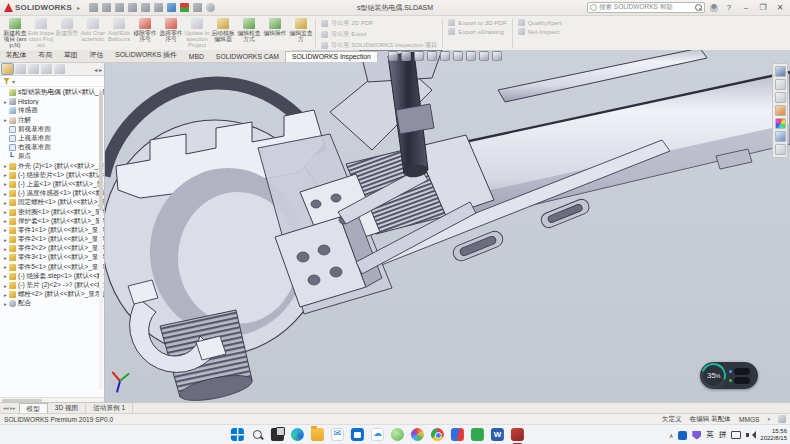 This screenshot has height=444, width=790. What do you see at coordinates (8, 69) in the screenshot?
I see `featuremanager-tab-icon` at bounding box center [8, 69].